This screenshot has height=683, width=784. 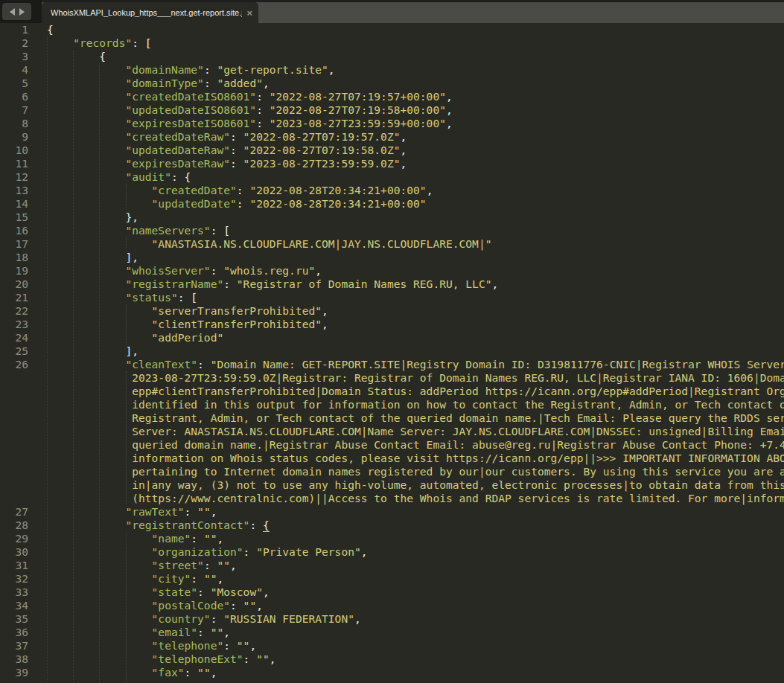 I want to click on code-line: 8 "expiresDateISO8601": "2023-08-27T23:5…, so click(x=392, y=124).